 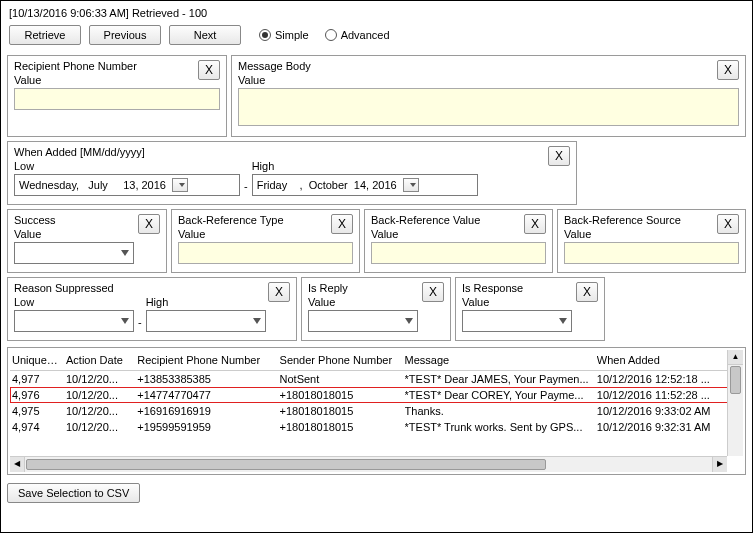 What do you see at coordinates (501, 379) in the screenshot?
I see `cell: *TEST* Dear JAMES, Your Paymen...` at bounding box center [501, 379].